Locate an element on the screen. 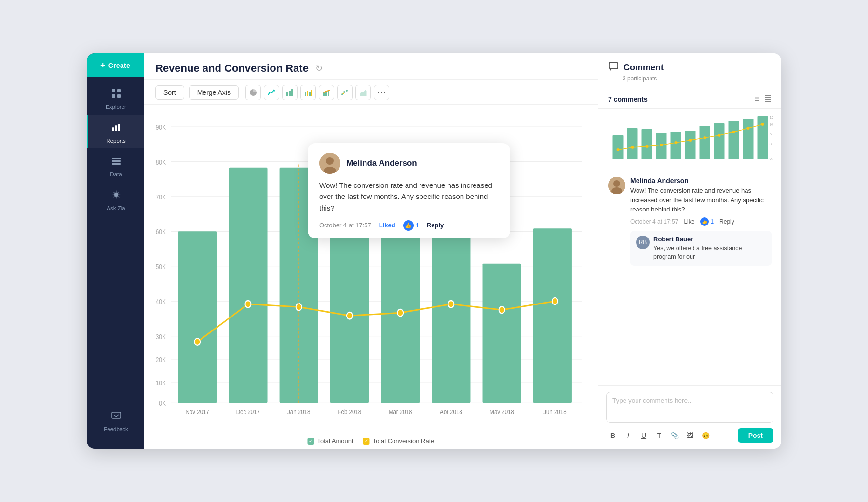 This screenshot has height=502, width=868. italic-button: I is located at coordinates (628, 436).